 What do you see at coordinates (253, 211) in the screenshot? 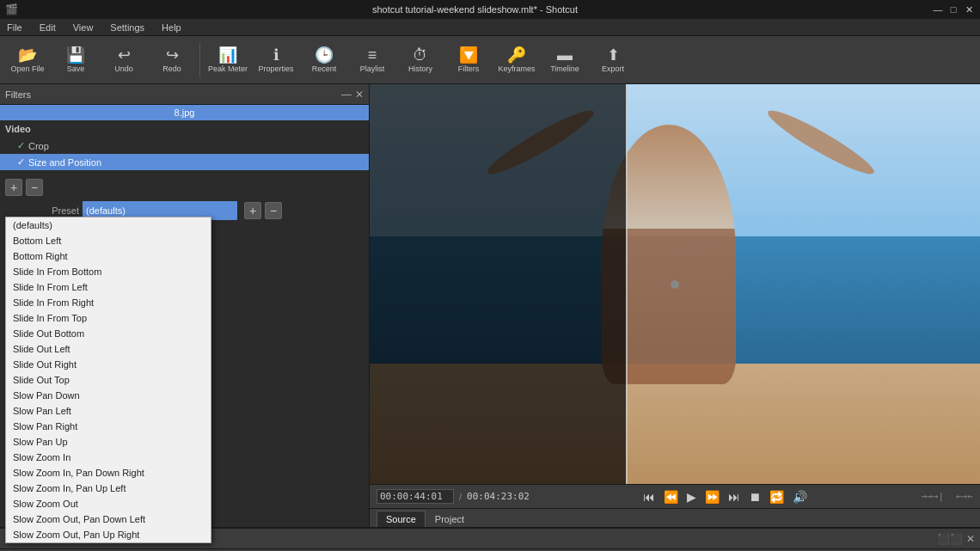
I see `preset-add-button: +` at bounding box center [253, 211].